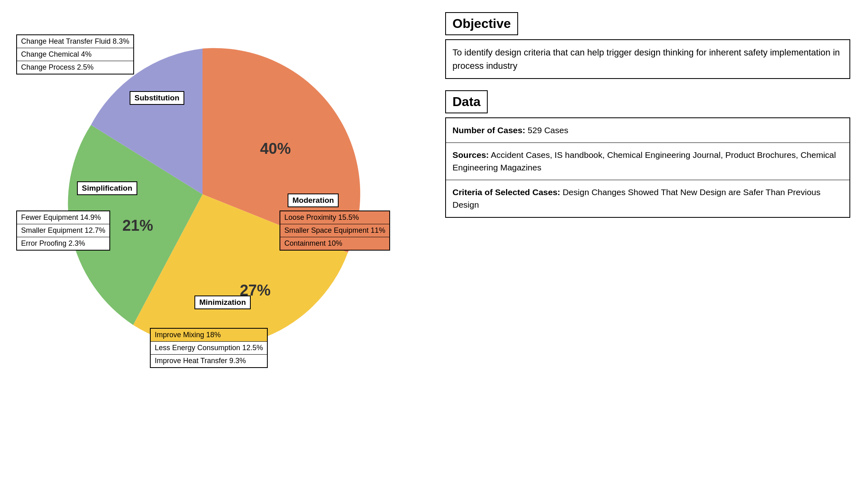 The width and height of the screenshot is (862, 504). What do you see at coordinates (170, 124) in the screenshot?
I see `pct-substitution: 12%` at bounding box center [170, 124].